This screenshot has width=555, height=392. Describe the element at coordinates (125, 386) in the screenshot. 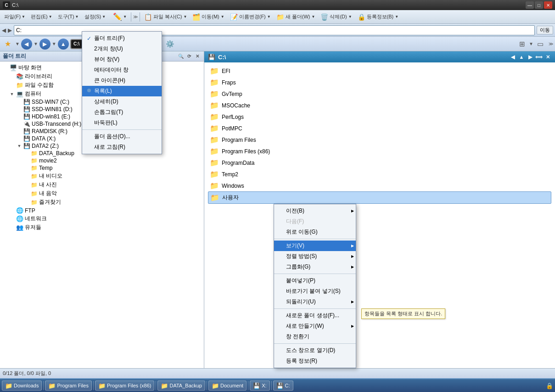

I see `taskbar-program-files-x86: 📁 Program Files (x86)` at that location.